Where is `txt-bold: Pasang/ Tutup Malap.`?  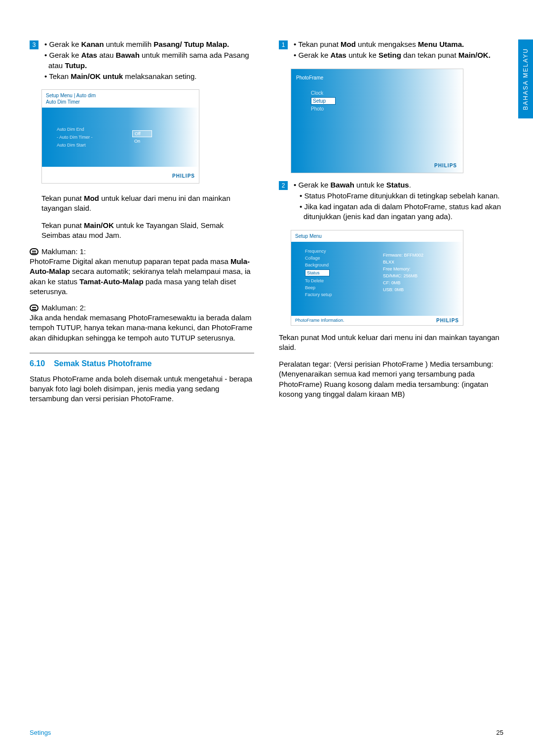
txt-bold: Pasang/ Tutup Malap. is located at coordinates (191, 44).